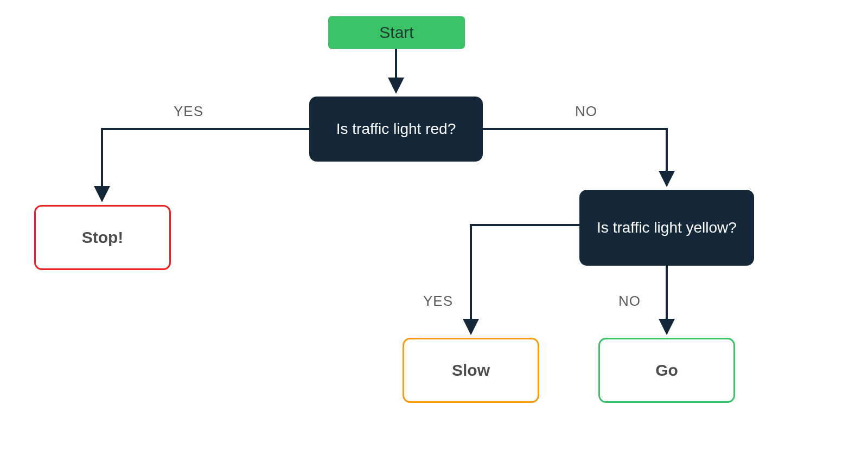  I want to click on decision-yellow-label: Is traffic light yellow?, so click(667, 228).